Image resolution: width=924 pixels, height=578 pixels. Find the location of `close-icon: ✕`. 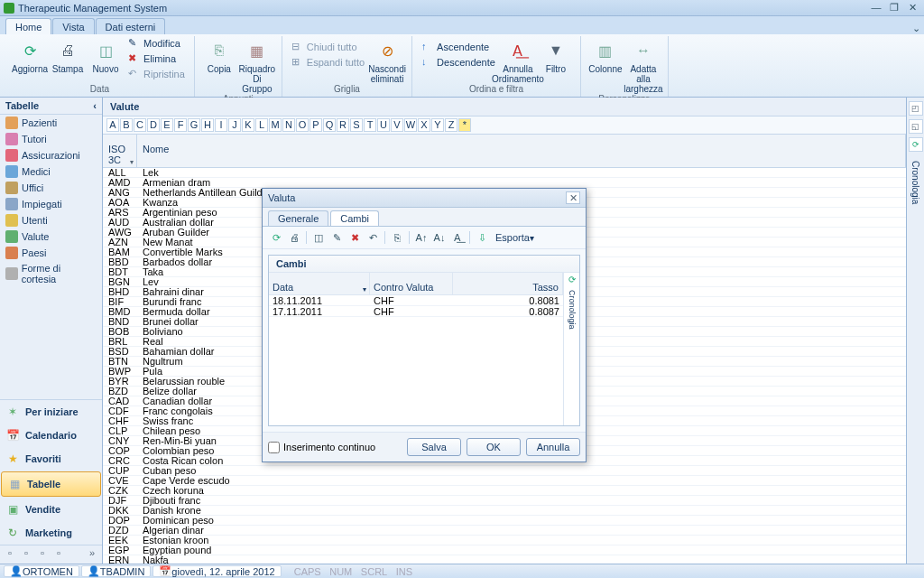

close-icon: ✕ is located at coordinates (912, 8).